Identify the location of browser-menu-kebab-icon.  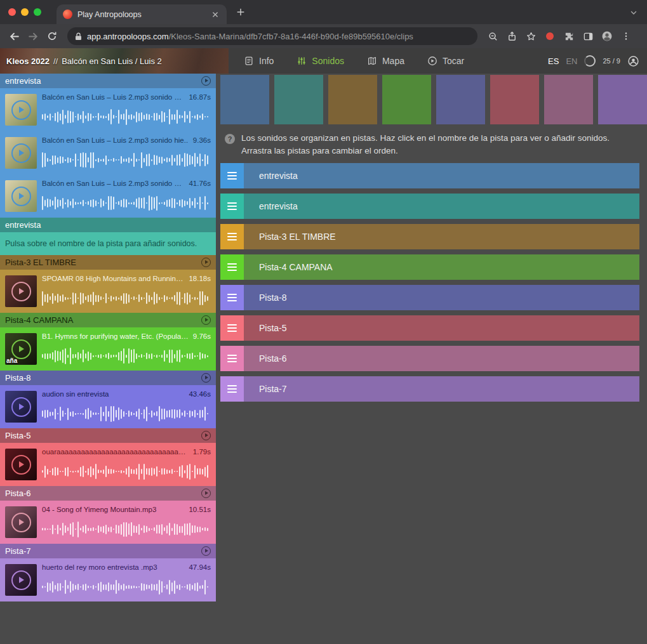
(626, 36).